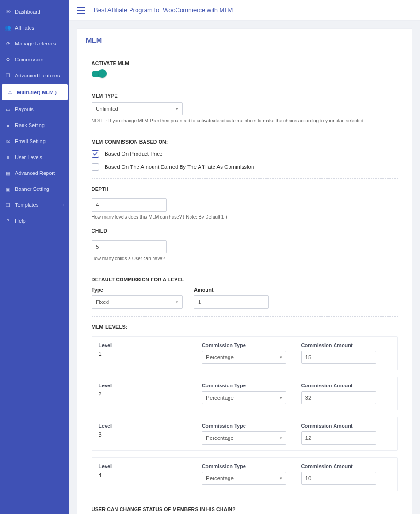 The image size is (420, 514). What do you see at coordinates (8, 189) in the screenshot?
I see `image-icon: ▣` at bounding box center [8, 189].